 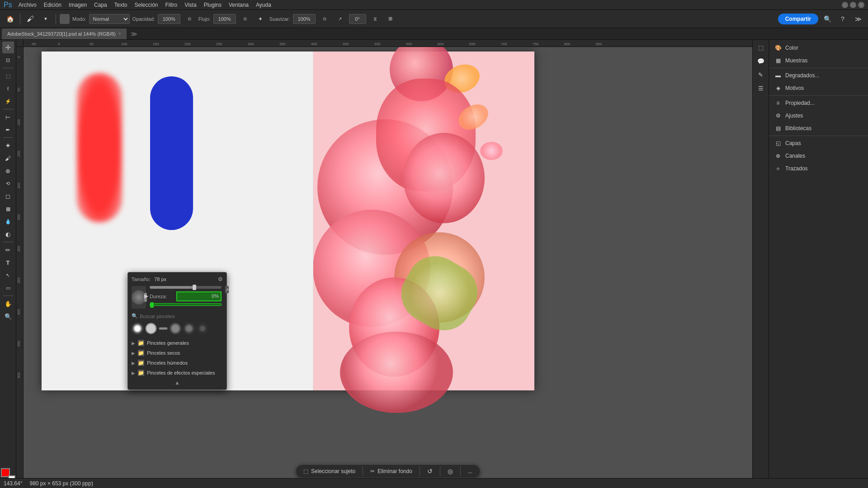 I want to click on panel-ajustes: ⚙ Ajustes, so click(x=818, y=116).